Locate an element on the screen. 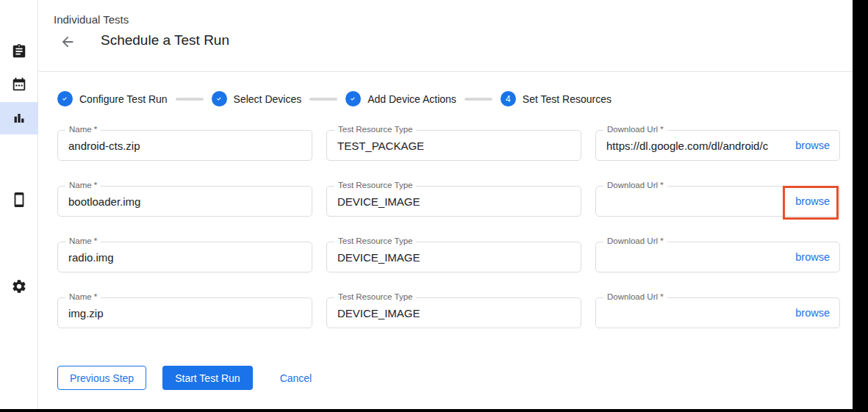 The height and width of the screenshot is (412, 868). window-right-edge is located at coordinates (860, 206).